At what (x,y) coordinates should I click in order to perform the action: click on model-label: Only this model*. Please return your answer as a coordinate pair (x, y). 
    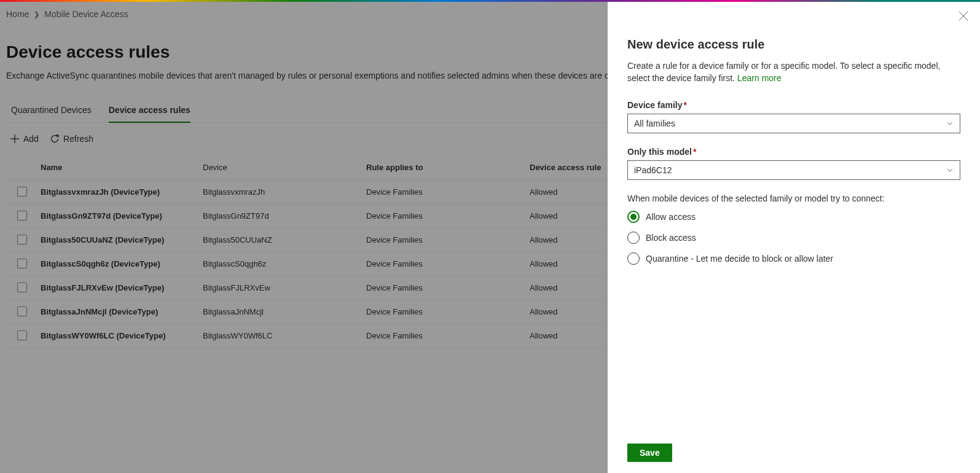
    Looking at the image, I should click on (794, 152).